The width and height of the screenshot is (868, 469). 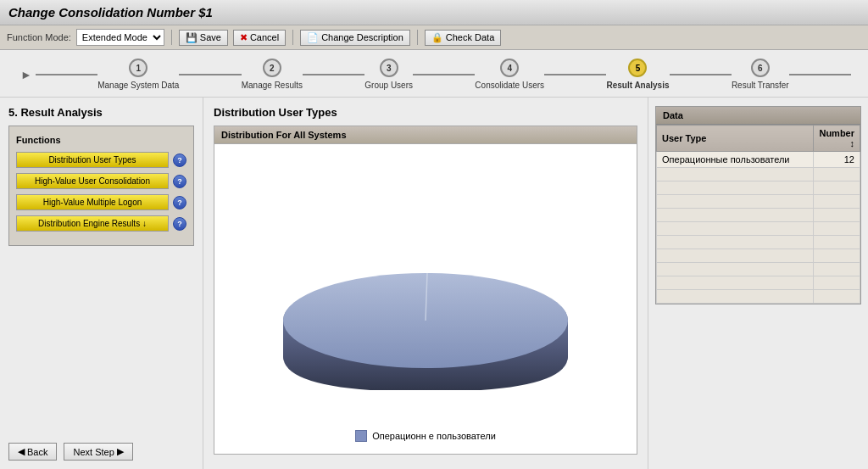 What do you see at coordinates (426, 112) in the screenshot?
I see `center-panel-title: Distribution User Types` at bounding box center [426, 112].